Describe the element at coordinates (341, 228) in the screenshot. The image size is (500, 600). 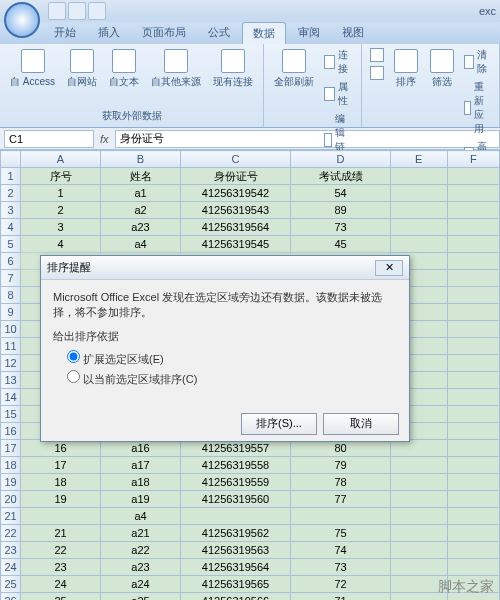
I see `cell: 73` at that location.